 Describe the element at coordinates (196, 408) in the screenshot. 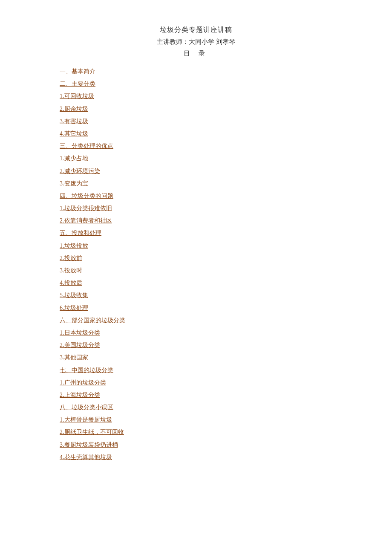

I see `toc-item: 八、垃圾分类小误区` at that location.